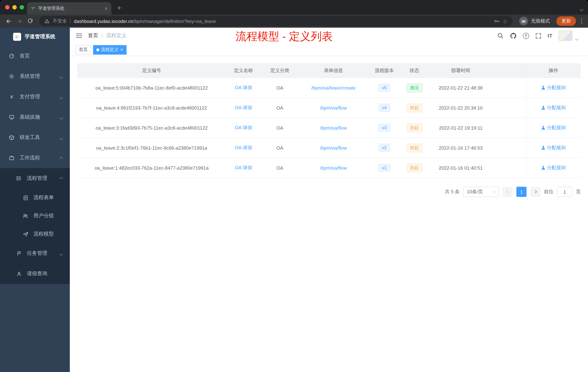 The width and height of the screenshot is (588, 372). What do you see at coordinates (538, 36) in the screenshot?
I see `fullscreen-icon` at bounding box center [538, 36].